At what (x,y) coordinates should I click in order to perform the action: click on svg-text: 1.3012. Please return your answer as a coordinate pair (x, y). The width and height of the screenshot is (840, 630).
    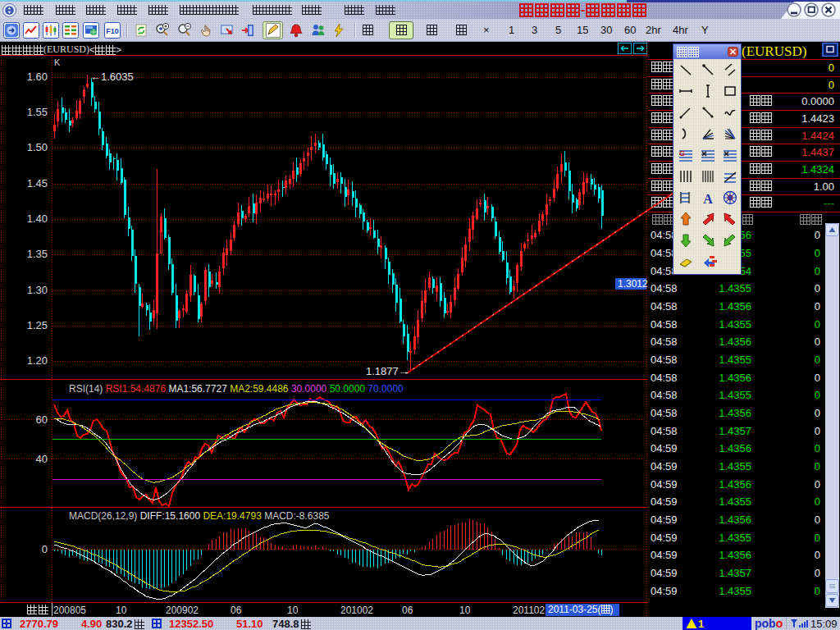
    Looking at the image, I should click on (633, 284).